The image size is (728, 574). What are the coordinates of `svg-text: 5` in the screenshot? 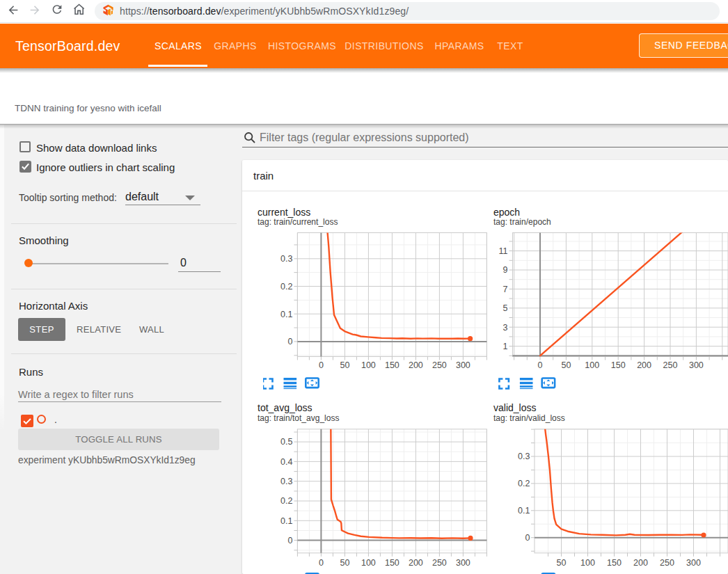 It's located at (505, 308).